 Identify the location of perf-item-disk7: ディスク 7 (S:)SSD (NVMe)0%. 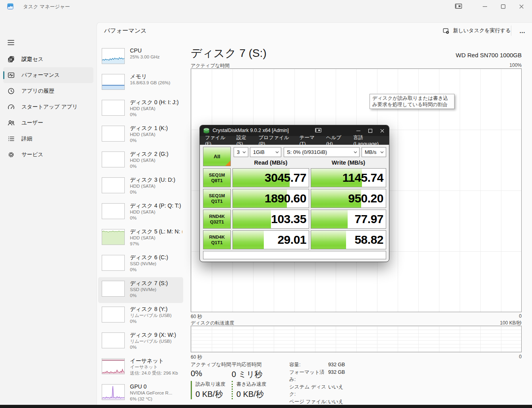
(141, 290).